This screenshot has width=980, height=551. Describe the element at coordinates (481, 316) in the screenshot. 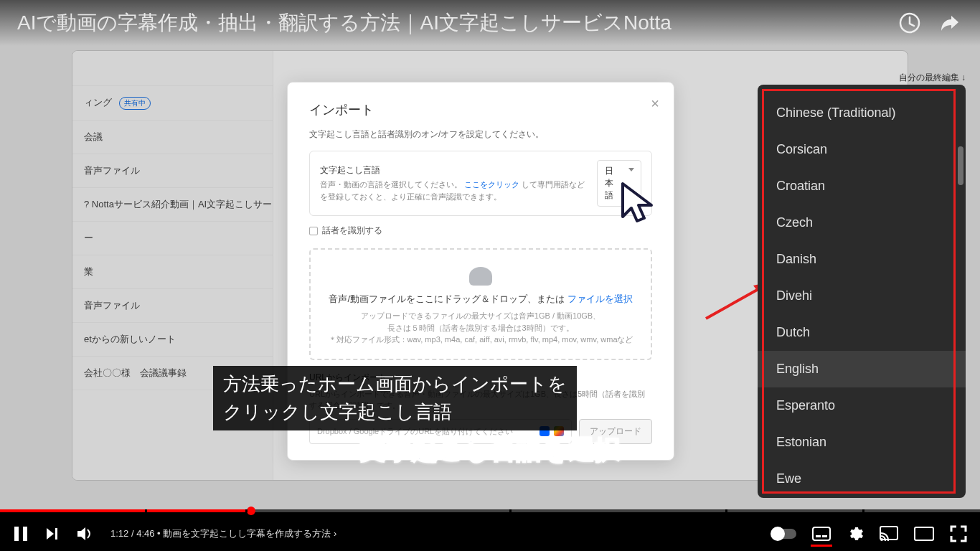

I see `drop-line: アップロードできるファイルの最大サイズは音声1GB / 動画10GB、` at that location.